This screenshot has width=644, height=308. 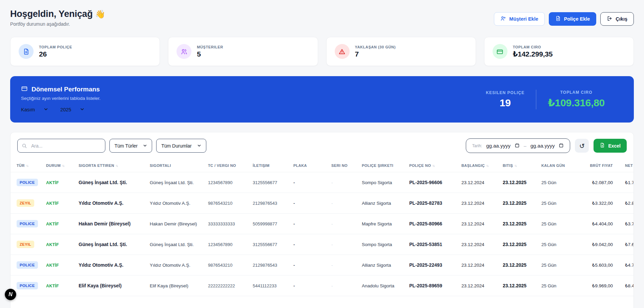 I want to click on stat-card: TOPLAM CIRO₺142.299,35, so click(x=559, y=51).